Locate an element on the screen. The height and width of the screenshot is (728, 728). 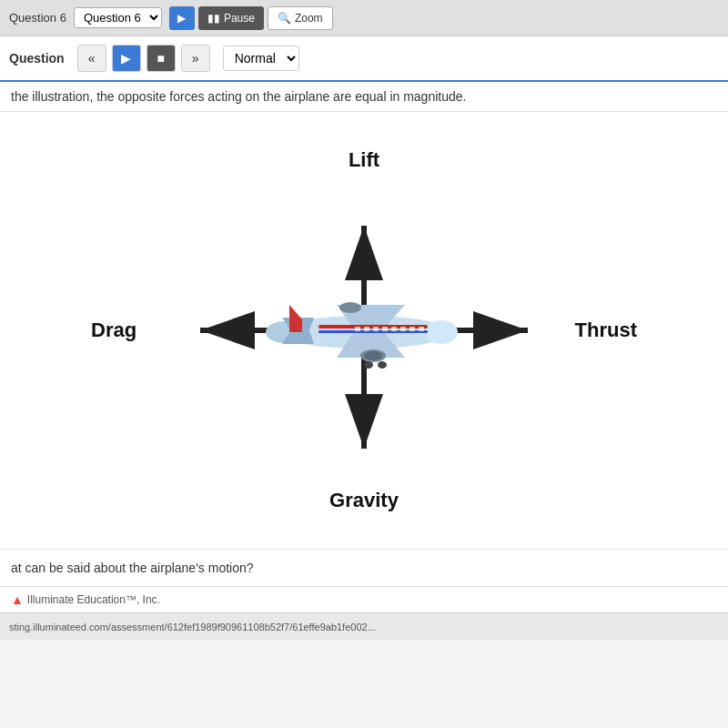
question-dropdown: Question 6 is located at coordinates (118, 18).